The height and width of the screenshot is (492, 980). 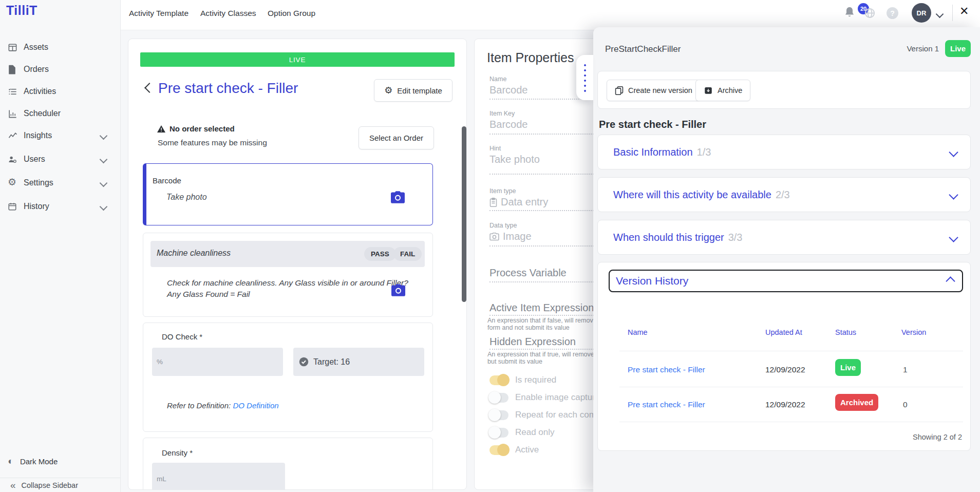 What do you see at coordinates (60, 207) in the screenshot?
I see `sidebar-item-history: History` at bounding box center [60, 207].